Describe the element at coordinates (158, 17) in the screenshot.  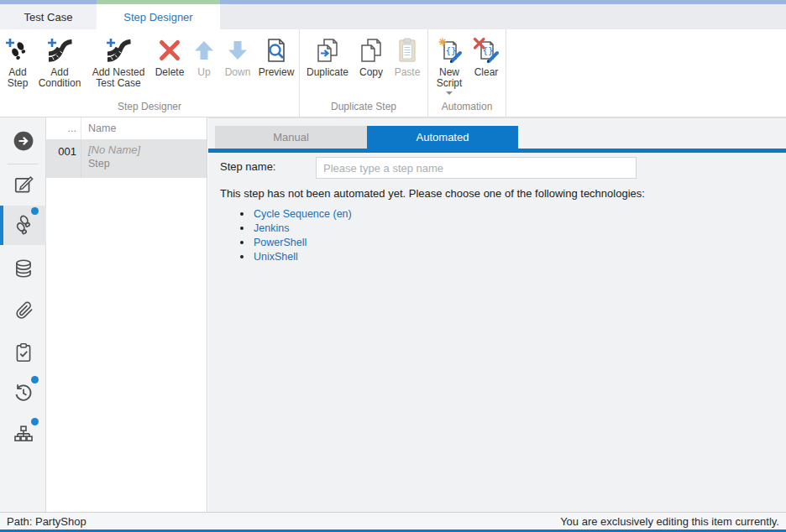
I see `tab-step-designer-label: Step Designer` at that location.